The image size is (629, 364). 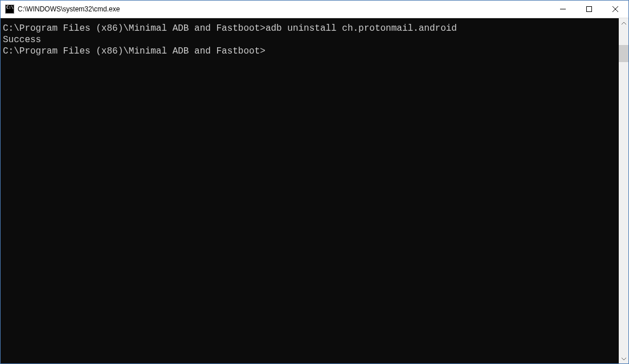 I want to click on titlebar: C:\ C:\WINDOWS\system32\cmd.exe, so click(x=314, y=9).